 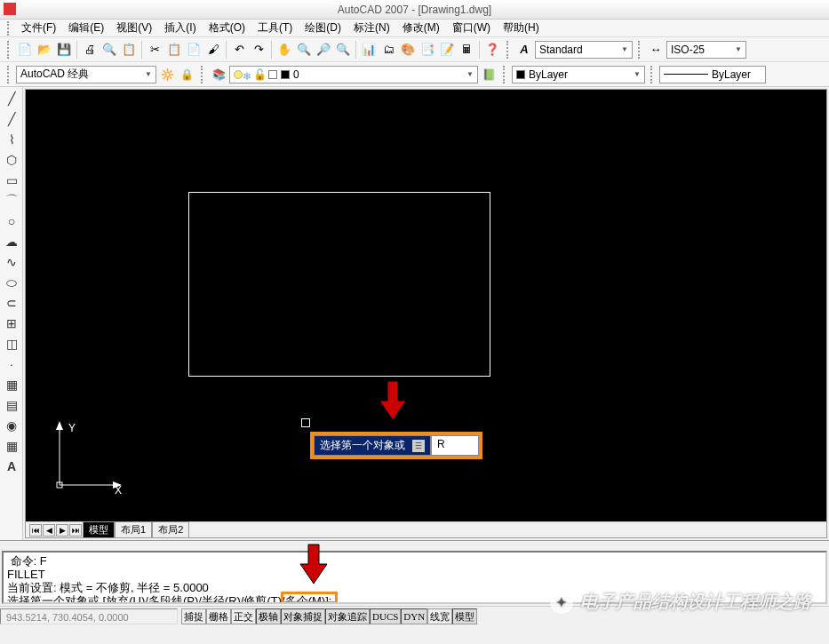 What do you see at coordinates (656, 50) in the screenshot?
I see `dimstyle-icon: ↔` at bounding box center [656, 50].